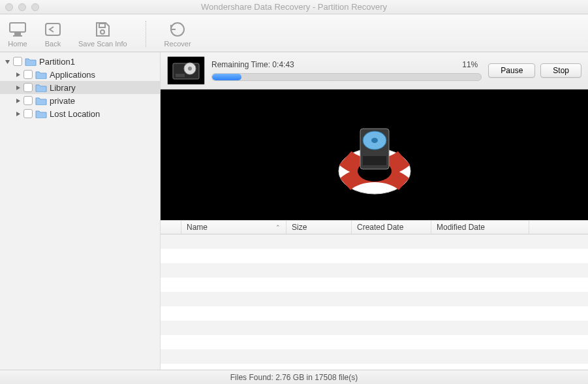 Image resolution: width=588 pixels, height=384 pixels. I want to click on minimize-window-button, so click(22, 7).